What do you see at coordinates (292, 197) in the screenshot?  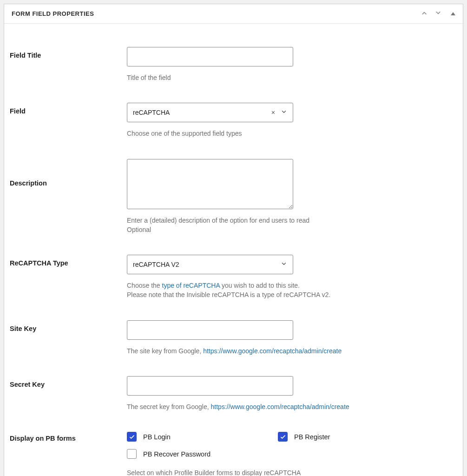 I see `col-description: Enter a (detailed) description of the op…` at bounding box center [292, 197].